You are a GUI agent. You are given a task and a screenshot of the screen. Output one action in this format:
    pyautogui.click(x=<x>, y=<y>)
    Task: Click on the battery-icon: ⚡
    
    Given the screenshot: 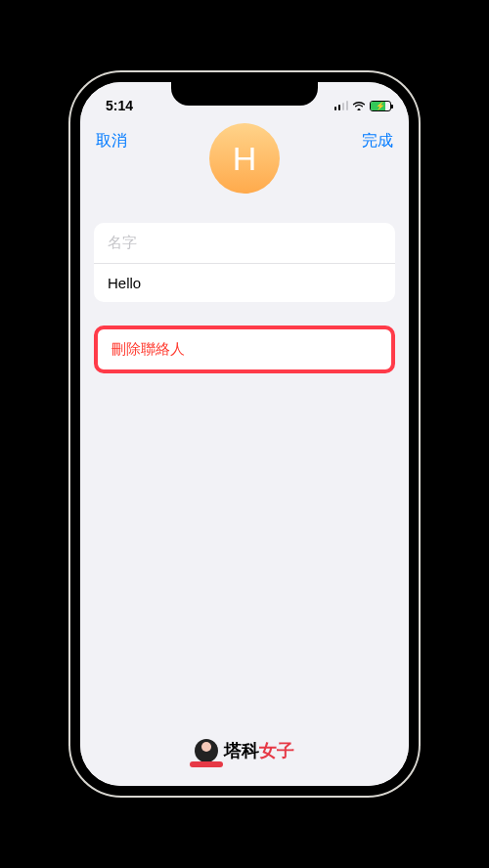 What is the action you would take?
    pyautogui.click(x=380, y=106)
    